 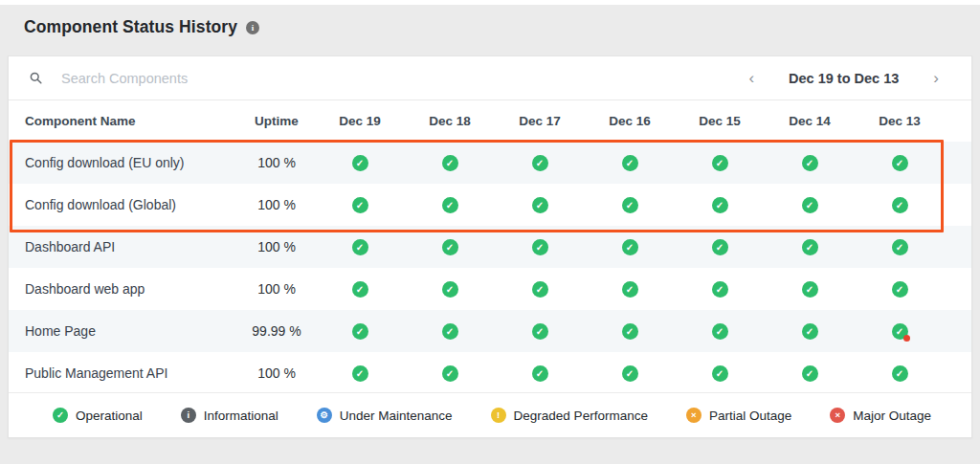 I want to click on uptime-value: 100 %, so click(x=277, y=163).